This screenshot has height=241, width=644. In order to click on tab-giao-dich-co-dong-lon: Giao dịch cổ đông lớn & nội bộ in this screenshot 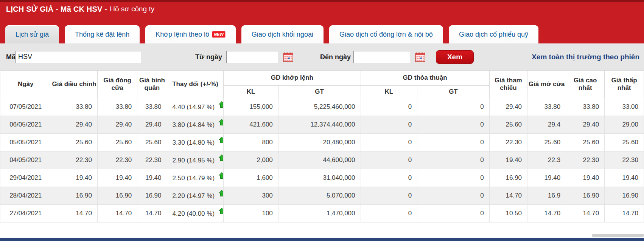, I will do `click(386, 34)`.